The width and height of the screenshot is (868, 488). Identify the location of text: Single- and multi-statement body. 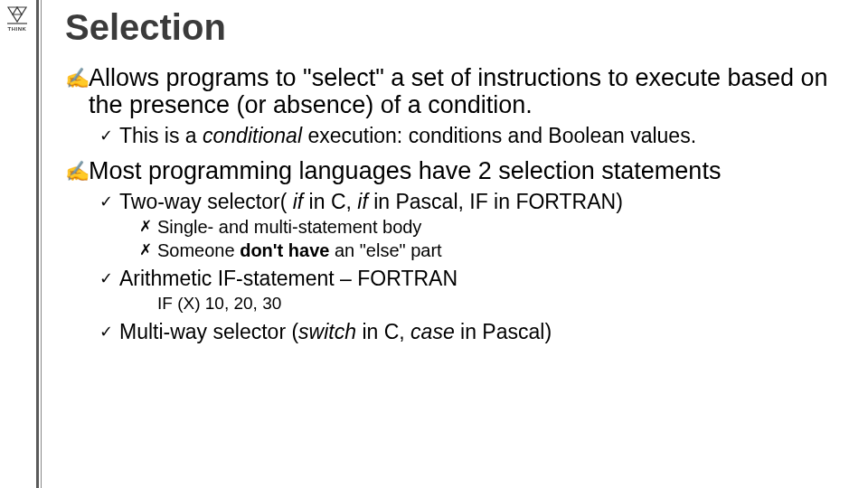
(289, 227).